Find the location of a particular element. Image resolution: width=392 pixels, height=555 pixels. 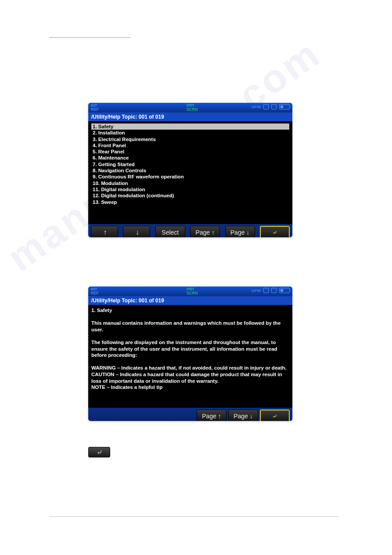

select-button: Select is located at coordinates (170, 232).